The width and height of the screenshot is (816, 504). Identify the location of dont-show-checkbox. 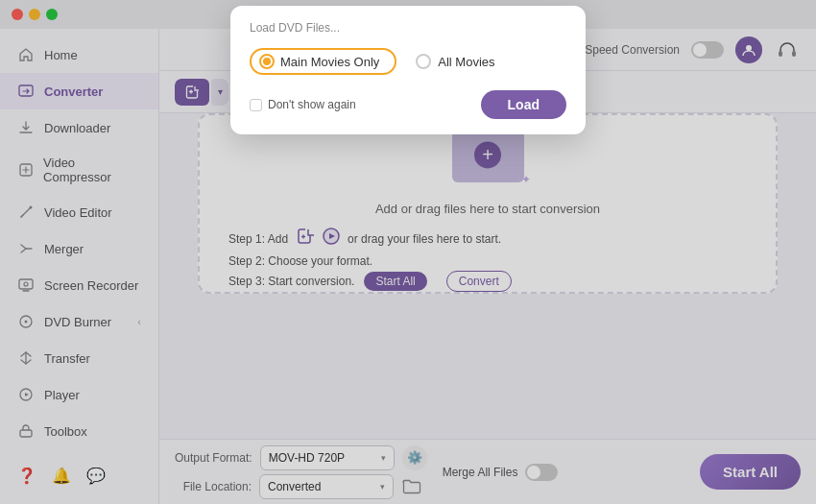
(255, 106).